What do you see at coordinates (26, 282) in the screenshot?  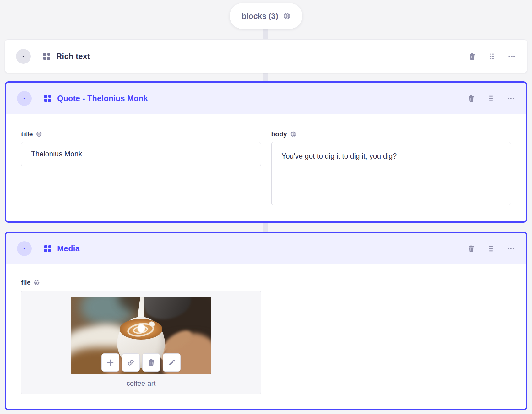 I see `field-label-text: file` at bounding box center [26, 282].